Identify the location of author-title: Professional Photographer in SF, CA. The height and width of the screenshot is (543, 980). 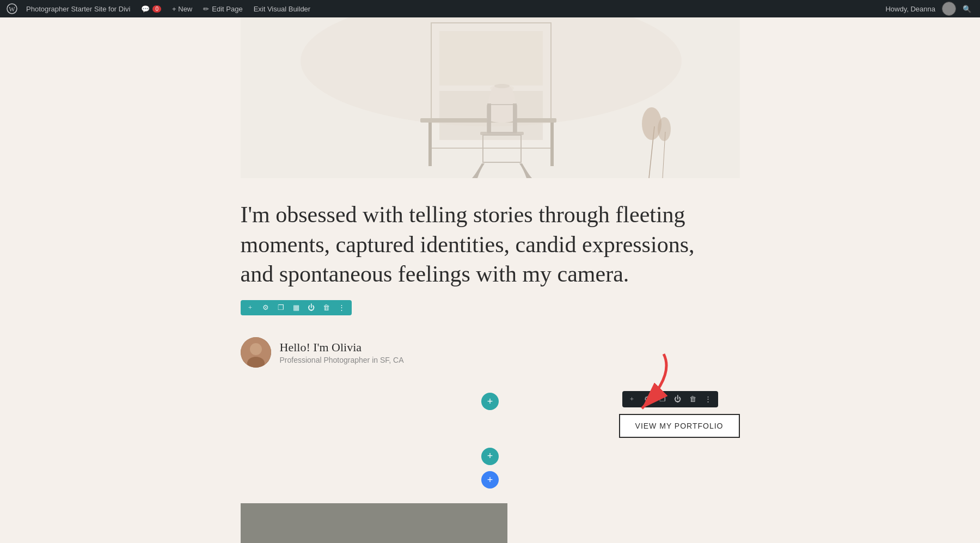
(342, 360).